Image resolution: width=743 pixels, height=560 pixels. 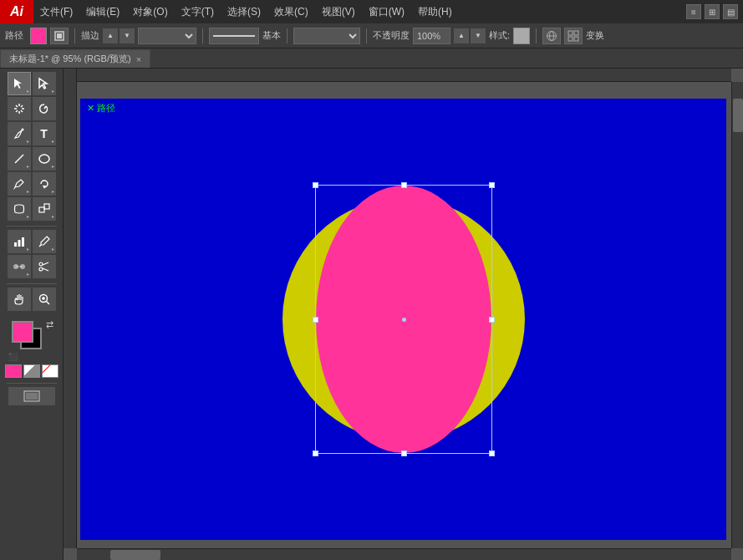 I want to click on sep4, so click(x=366, y=36).